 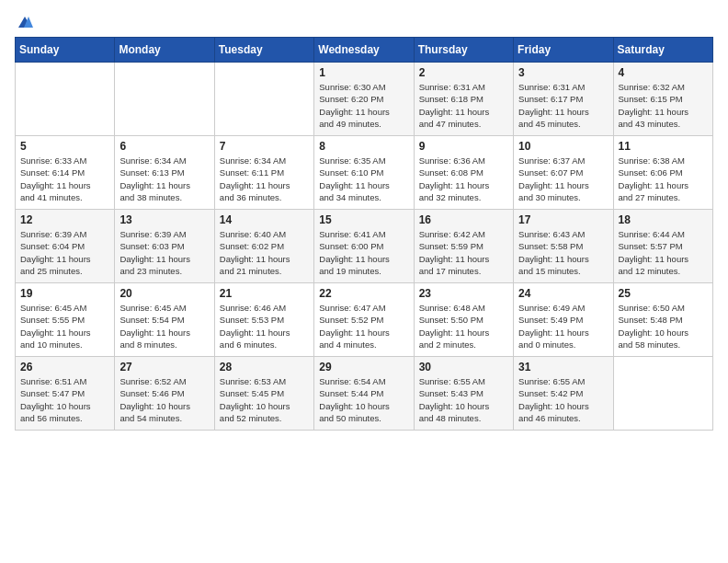 What do you see at coordinates (265, 146) in the screenshot?
I see `day-number: 7` at bounding box center [265, 146].